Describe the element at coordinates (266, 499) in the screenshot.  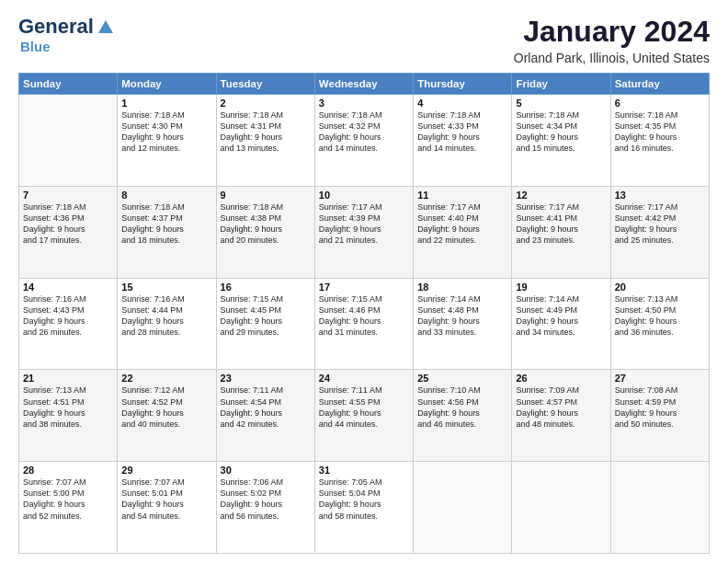
I see `day-info: Sunrise: 7:06 AM Sunset: 5:02 PM Dayligh…` at that location.